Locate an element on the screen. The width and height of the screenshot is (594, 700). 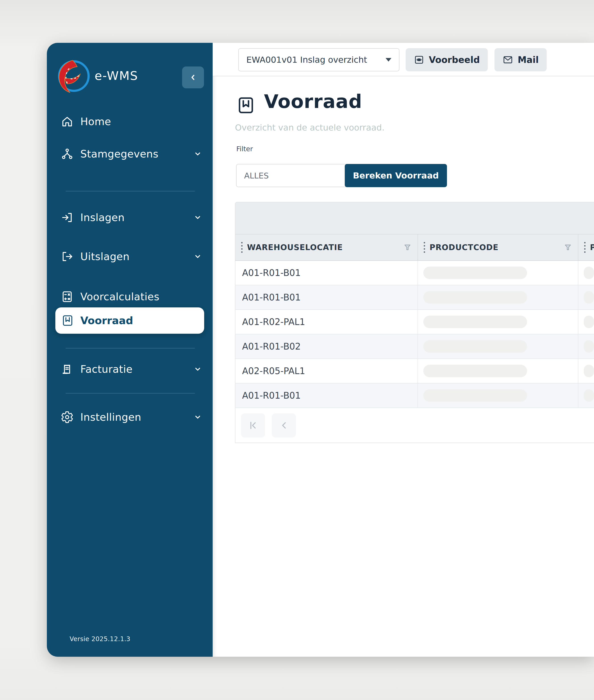
cell-warehouselocatie: A01-R01-B02 is located at coordinates (327, 347).